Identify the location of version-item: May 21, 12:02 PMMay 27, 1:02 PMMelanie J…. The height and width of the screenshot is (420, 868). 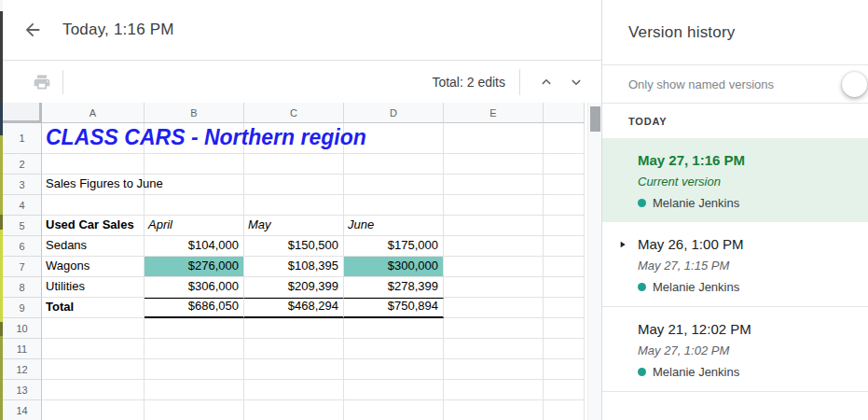
(735, 349).